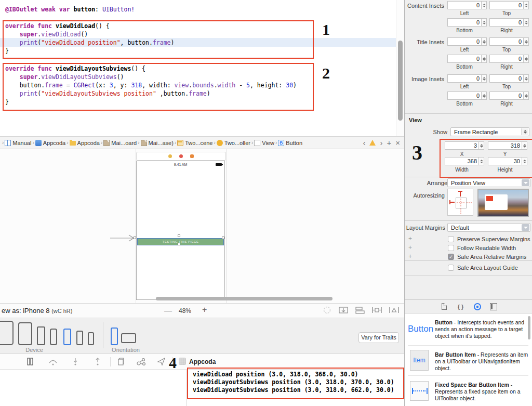 This screenshot has height=406, width=532. What do you see at coordinates (264, 143) in the screenshot?
I see `breadcrumb-item-view: View` at bounding box center [264, 143].